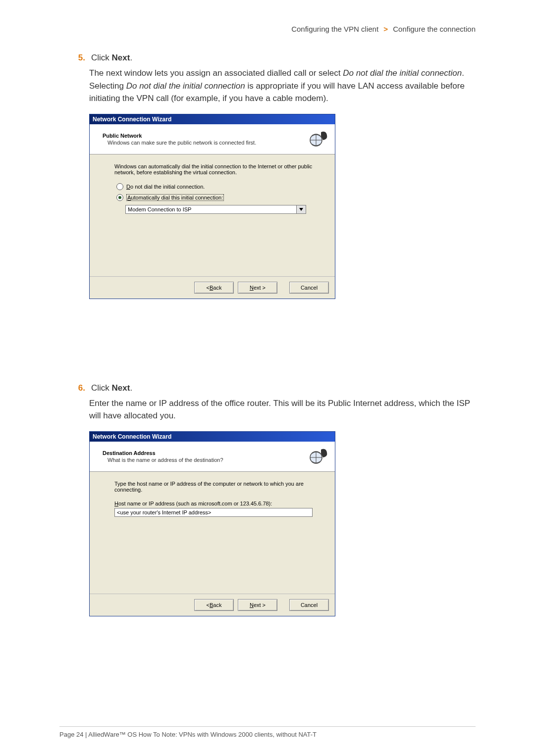  I want to click on step-6-next: Next, so click(121, 388).